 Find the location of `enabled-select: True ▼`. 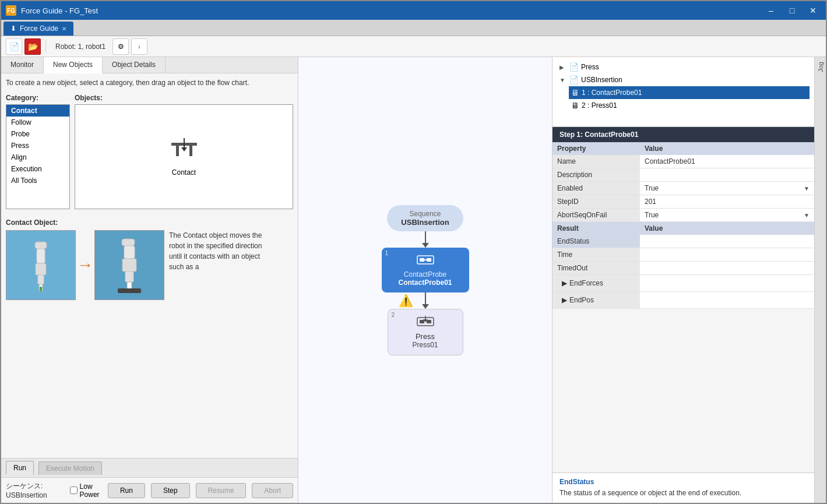

enabled-select: True ▼ is located at coordinates (727, 188).